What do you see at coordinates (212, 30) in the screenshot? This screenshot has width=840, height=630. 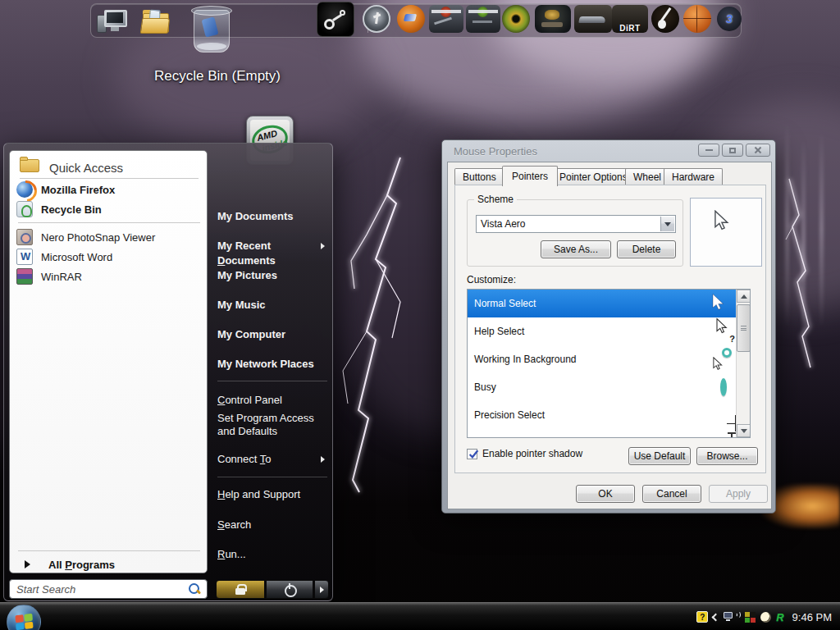 I see `recycle-bin-icon` at bounding box center [212, 30].